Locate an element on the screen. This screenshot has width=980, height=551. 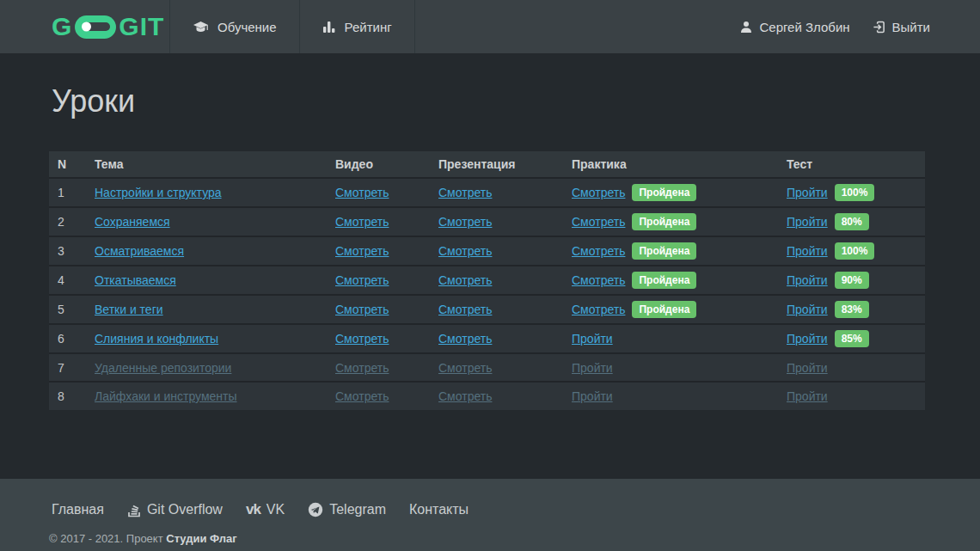
footer-link-home: Главная is located at coordinates (77, 510).